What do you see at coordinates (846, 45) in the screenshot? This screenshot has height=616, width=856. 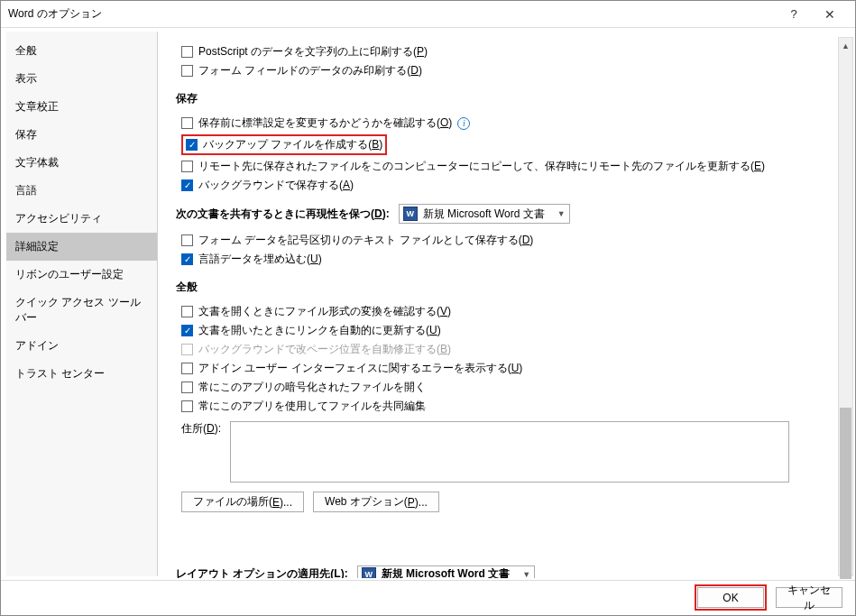 I see `scroll-up-icon: ▲` at bounding box center [846, 45].